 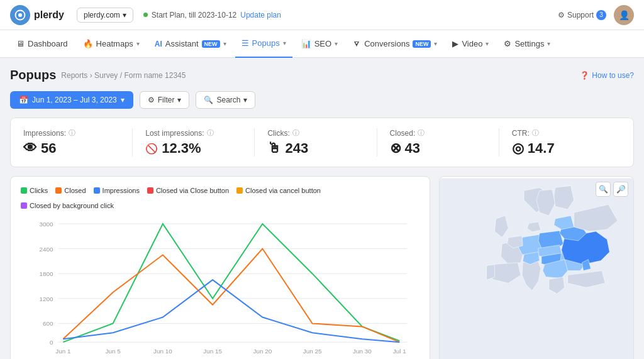 What do you see at coordinates (63, 351) in the screenshot?
I see `svg-text: Jun 1` at bounding box center [63, 351].